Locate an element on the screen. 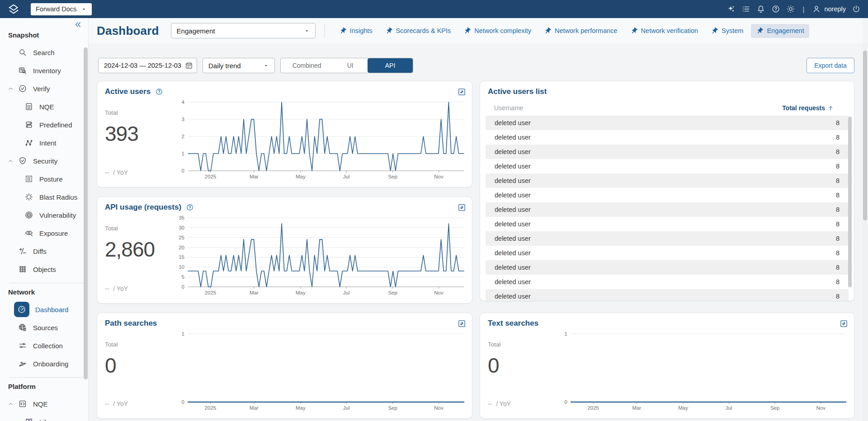 This screenshot has width=868, height=421. sidebar-item-blast-radius: Blast Radius is located at coordinates (44, 197).